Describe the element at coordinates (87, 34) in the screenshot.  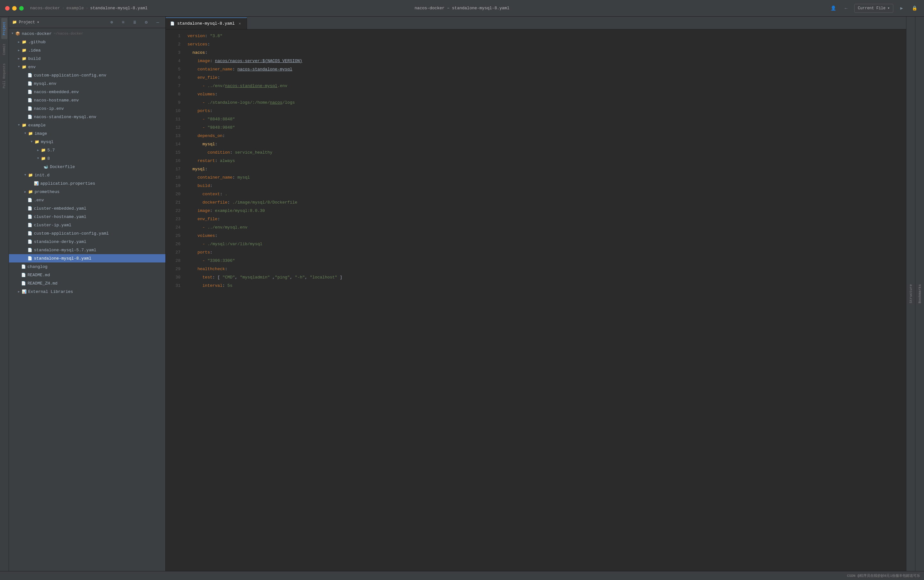
I see `tree-item-root: ▼ 📦 nacos-docker ~/nacos-docker` at that location.